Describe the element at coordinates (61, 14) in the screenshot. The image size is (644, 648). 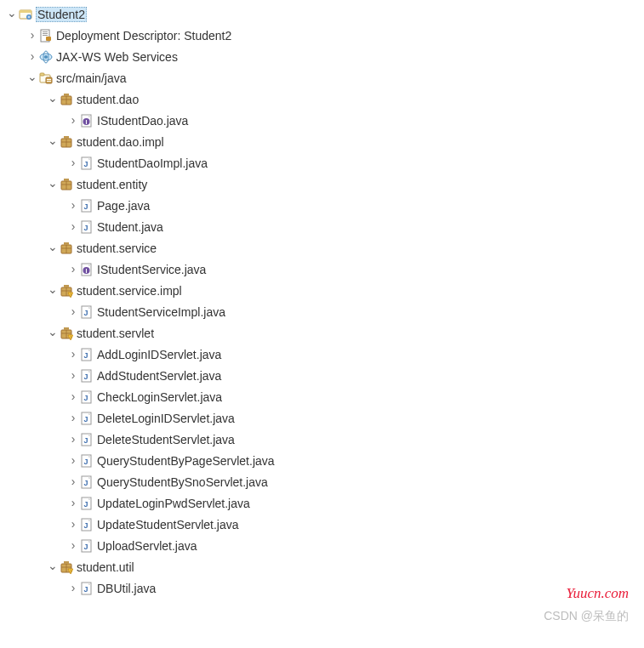
I see `tree-item-label: Student2` at that location.